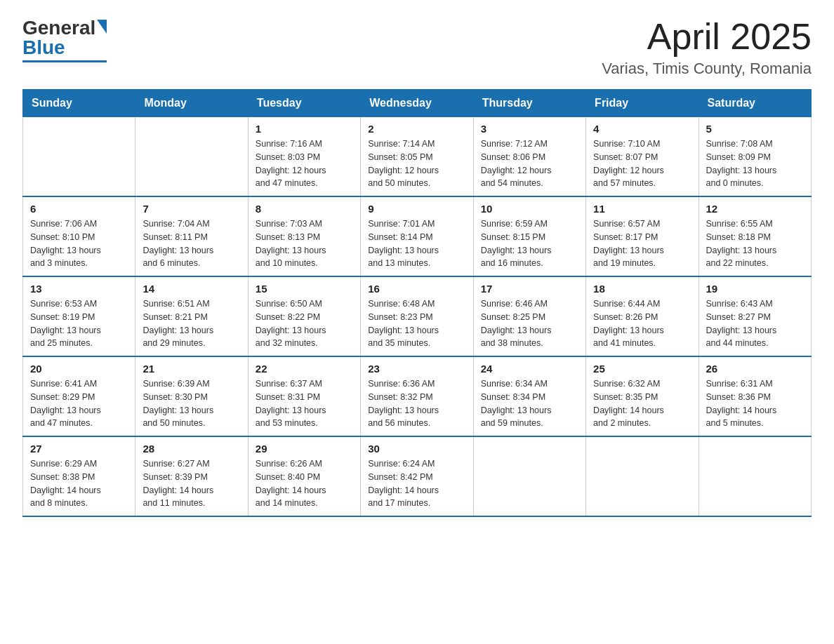  I want to click on calendar-week-row: 6Sunrise: 7:06 AM Sunset: 8:10 PM Daylig…, so click(417, 236).